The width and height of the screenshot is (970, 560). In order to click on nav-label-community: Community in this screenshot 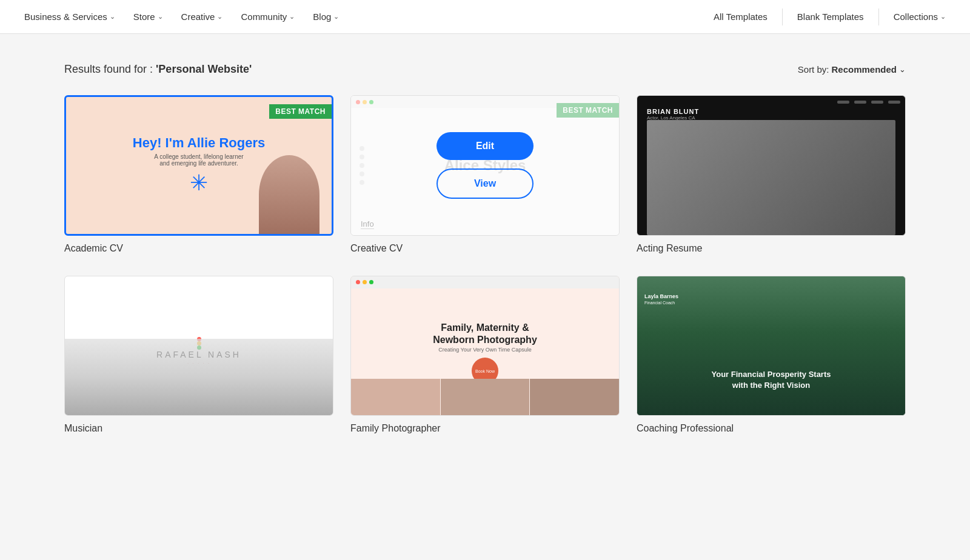, I will do `click(264, 17)`.